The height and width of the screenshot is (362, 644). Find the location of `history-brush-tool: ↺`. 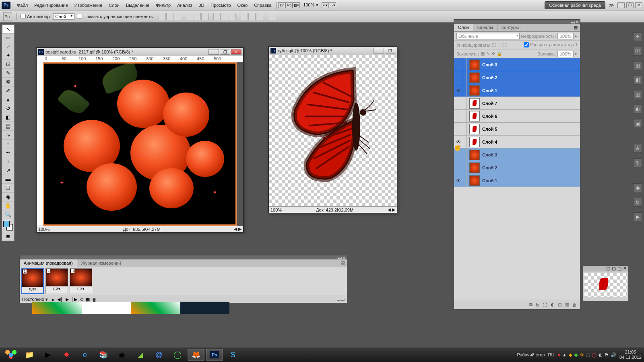

history-brush-tool: ↺ is located at coordinates (8, 109).